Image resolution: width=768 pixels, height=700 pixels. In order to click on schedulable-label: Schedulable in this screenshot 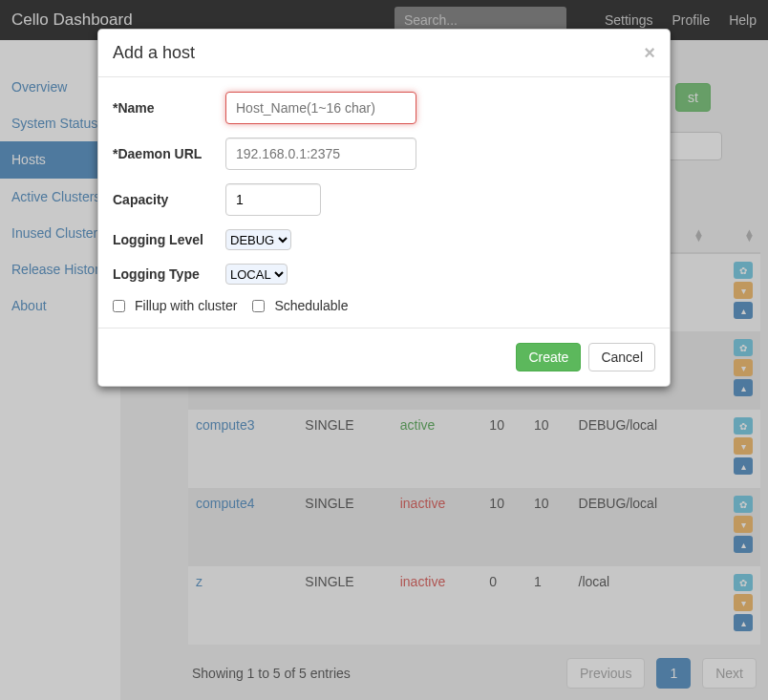, I will do `click(311, 306)`.